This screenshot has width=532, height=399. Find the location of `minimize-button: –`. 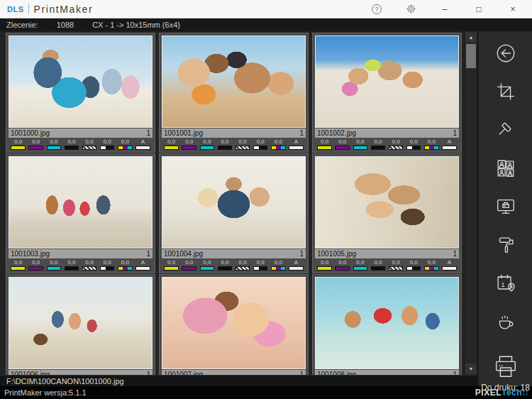

minimize-button: – is located at coordinates (445, 9).